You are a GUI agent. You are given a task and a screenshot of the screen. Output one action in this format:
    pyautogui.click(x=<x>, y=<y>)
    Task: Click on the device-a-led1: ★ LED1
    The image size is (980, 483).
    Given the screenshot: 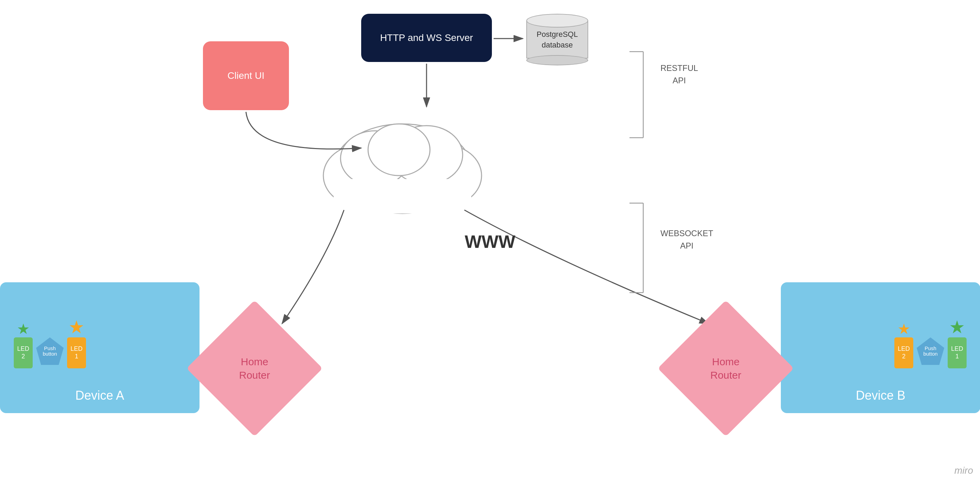 What is the action you would take?
    pyautogui.click(x=76, y=343)
    